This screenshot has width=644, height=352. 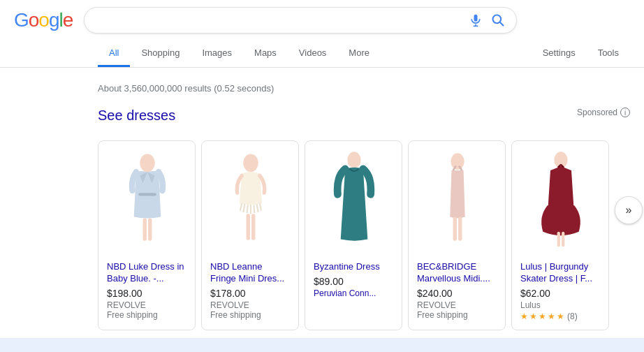 What do you see at coordinates (359, 54) in the screenshot?
I see `tab-more: More` at bounding box center [359, 54].